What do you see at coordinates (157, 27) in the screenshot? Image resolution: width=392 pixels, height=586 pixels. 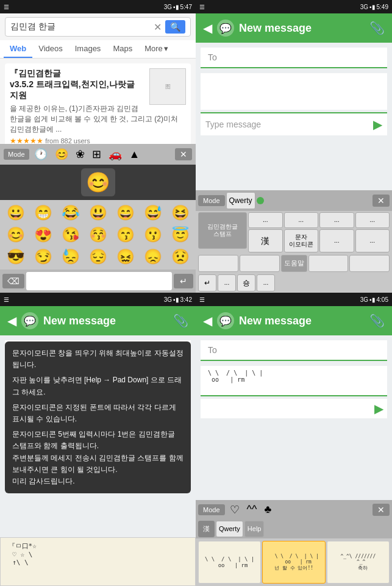 I see `clear-search-icon: ✕` at bounding box center [157, 27].